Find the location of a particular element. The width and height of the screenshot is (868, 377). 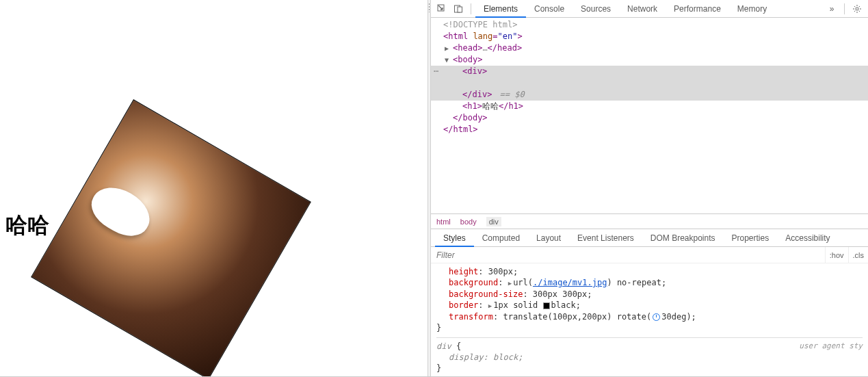

dom-div-open: div is located at coordinates (475, 71).